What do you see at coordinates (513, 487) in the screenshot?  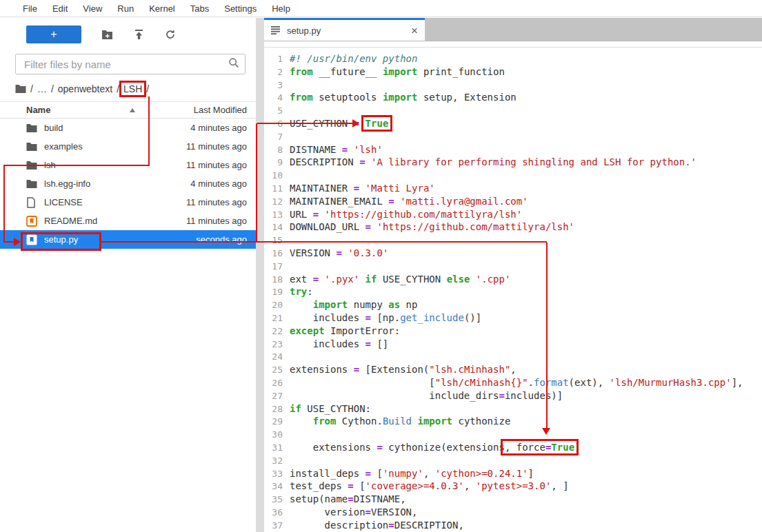 I see `code-line: 34test_deps = ['coverage>=4.0.3', 'pytes…` at bounding box center [513, 487].